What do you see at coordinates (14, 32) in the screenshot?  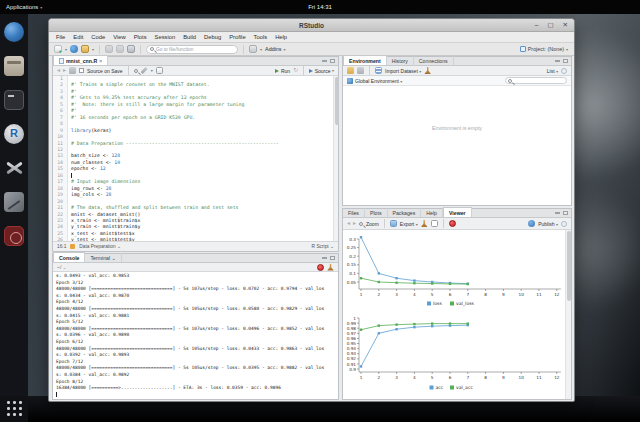 I see `browser-icon` at bounding box center [14, 32].